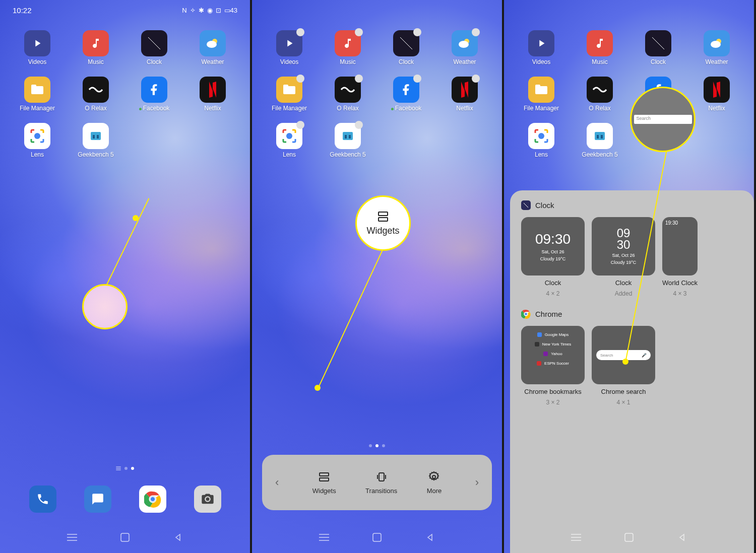 Image resolution: width=756 pixels, height=553 pixels. I want to click on more-icon, so click(434, 477).